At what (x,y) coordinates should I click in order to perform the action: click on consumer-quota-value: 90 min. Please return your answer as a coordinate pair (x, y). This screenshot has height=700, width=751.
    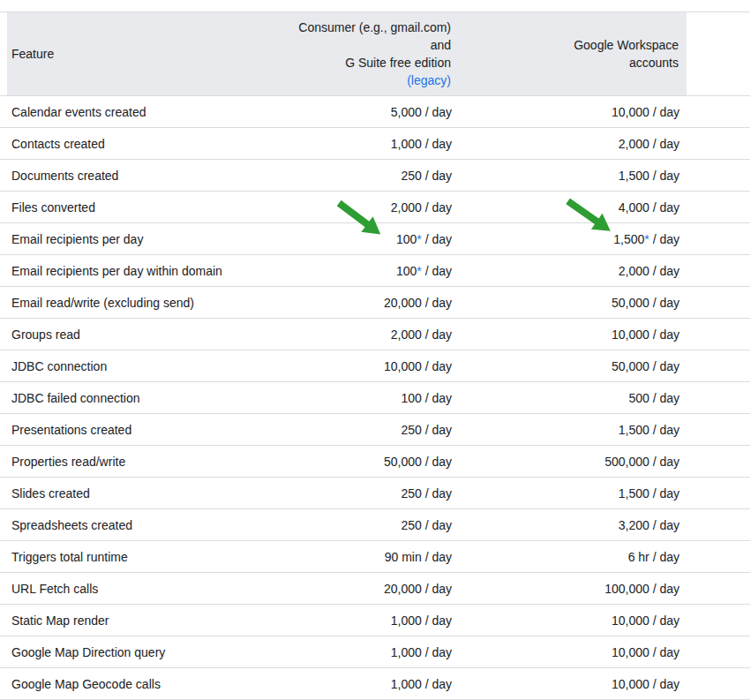
    Looking at the image, I should click on (403, 557).